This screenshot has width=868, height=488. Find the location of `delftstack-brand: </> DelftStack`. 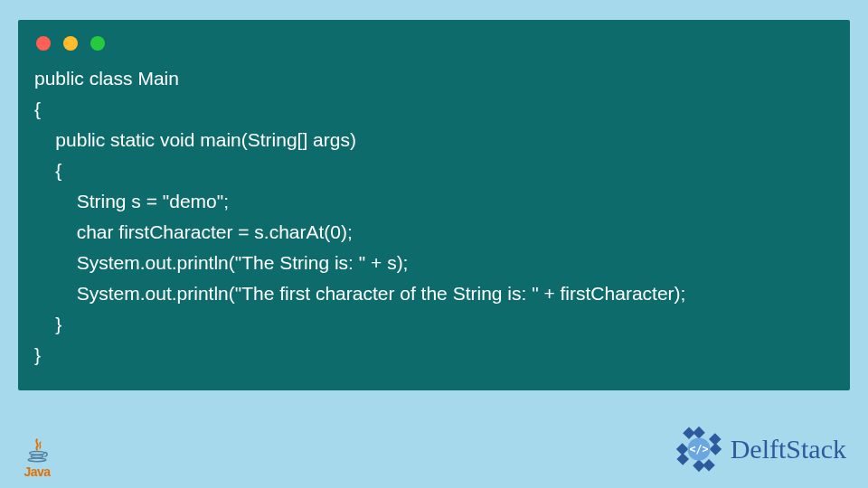

delftstack-brand: </> DelftStack is located at coordinates (760, 449).